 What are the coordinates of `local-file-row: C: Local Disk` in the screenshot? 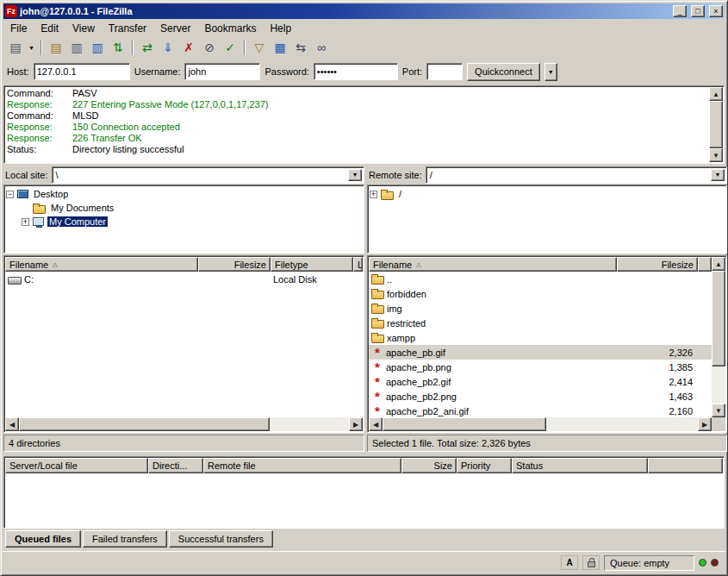 It's located at (184, 279).